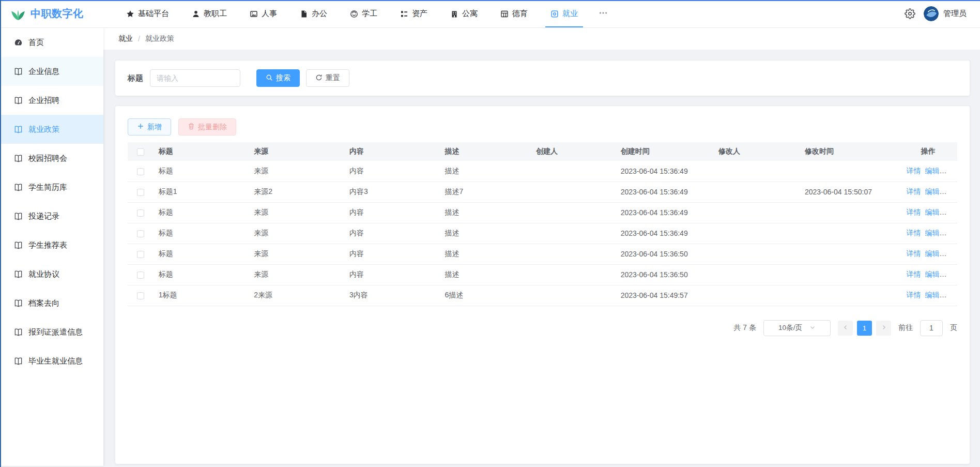 The height and width of the screenshot is (467, 980). Describe the element at coordinates (278, 78) in the screenshot. I see `search-button: 搜索` at that location.